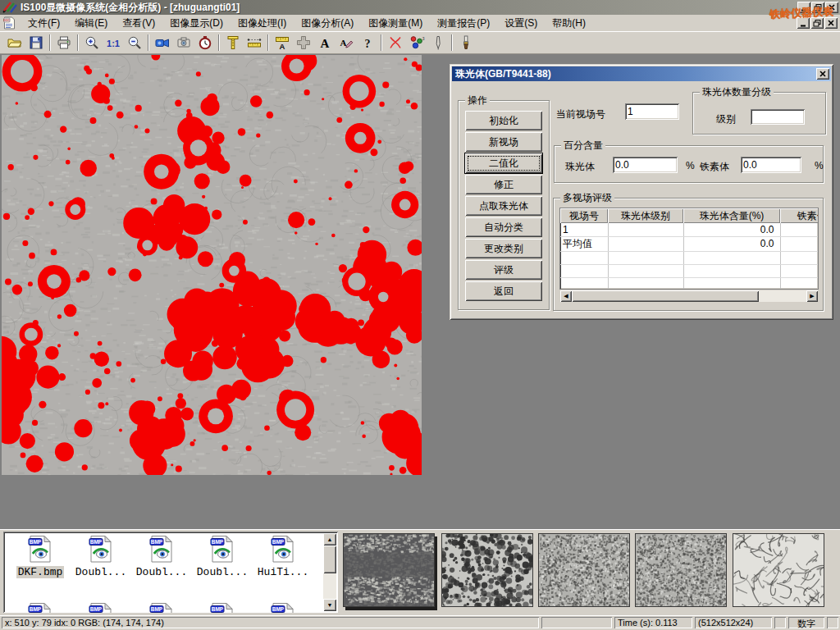 The image size is (840, 630). What do you see at coordinates (689, 296) in the screenshot?
I see `table-horizontal-scrollbar: ◀ ▶` at bounding box center [689, 296].